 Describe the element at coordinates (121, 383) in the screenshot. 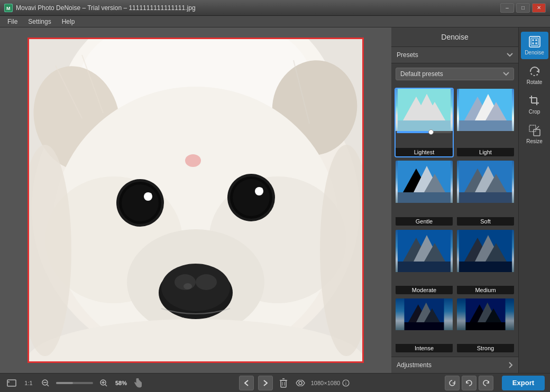

I see `zoom-percentage: 58%` at that location.